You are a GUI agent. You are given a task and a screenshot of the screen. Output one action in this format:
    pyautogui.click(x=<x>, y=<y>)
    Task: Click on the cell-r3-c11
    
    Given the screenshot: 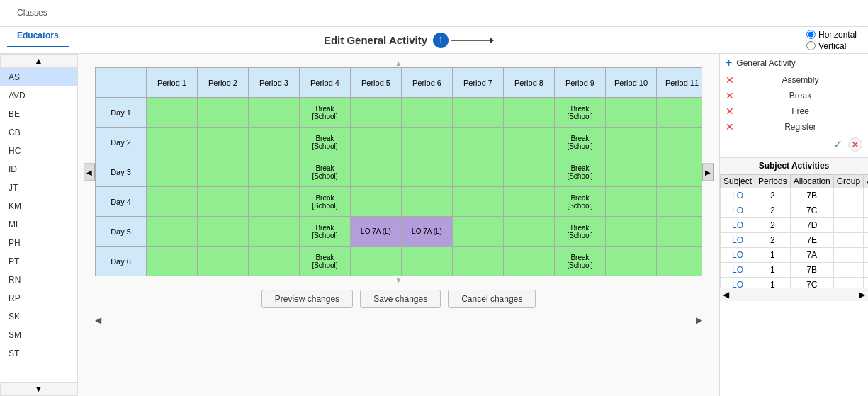 What is the action you would take?
    pyautogui.click(x=680, y=172)
    